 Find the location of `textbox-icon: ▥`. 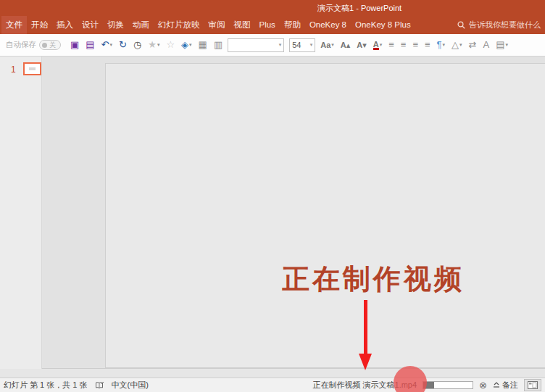

textbox-icon: ▥ is located at coordinates (218, 45).